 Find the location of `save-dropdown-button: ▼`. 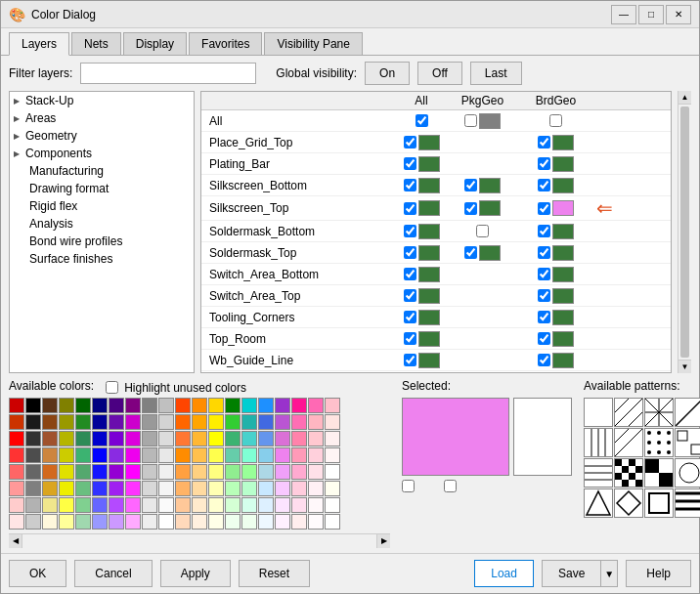

save-dropdown-button: ▼ is located at coordinates (609, 573).